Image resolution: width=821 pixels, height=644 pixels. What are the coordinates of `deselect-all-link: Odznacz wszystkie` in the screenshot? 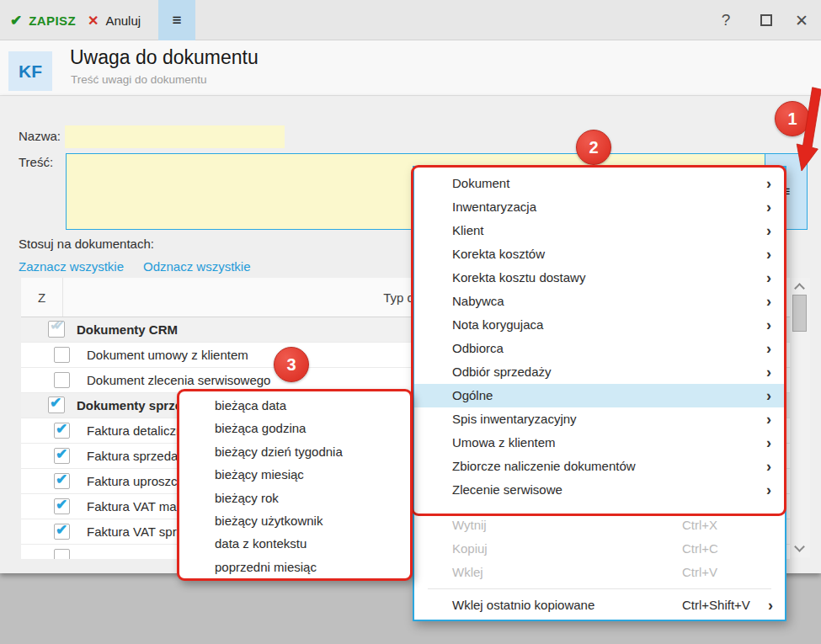 It's located at (197, 266).